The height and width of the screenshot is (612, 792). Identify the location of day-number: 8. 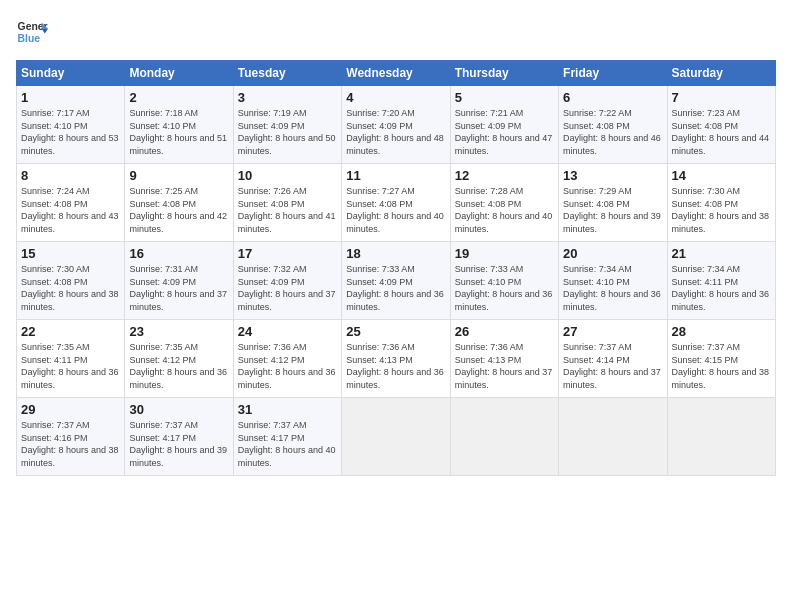
(70, 176).